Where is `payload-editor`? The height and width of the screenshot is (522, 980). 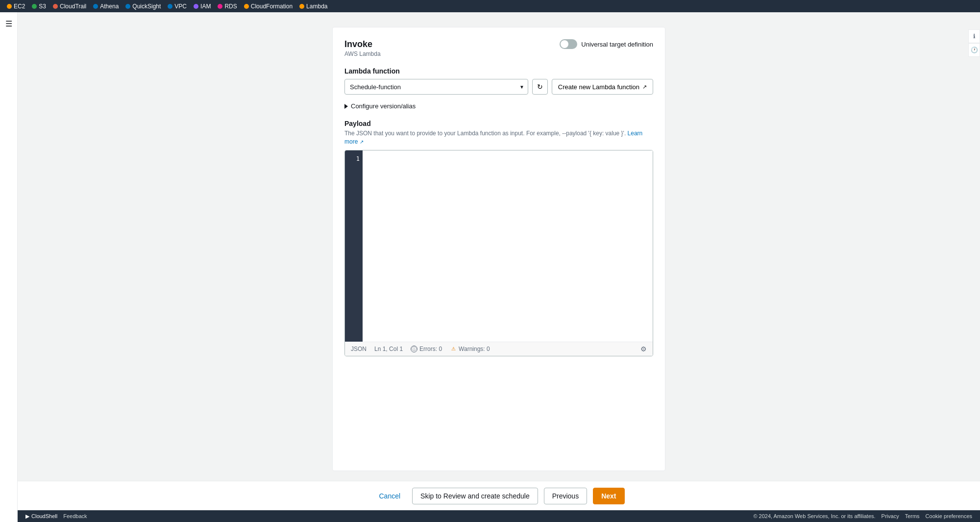
payload-editor is located at coordinates (508, 246).